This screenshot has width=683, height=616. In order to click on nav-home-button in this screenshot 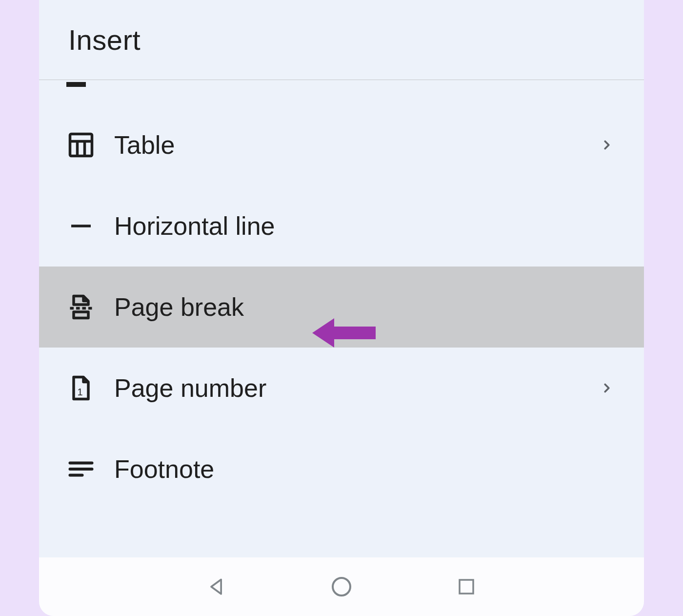, I will do `click(342, 587)`.